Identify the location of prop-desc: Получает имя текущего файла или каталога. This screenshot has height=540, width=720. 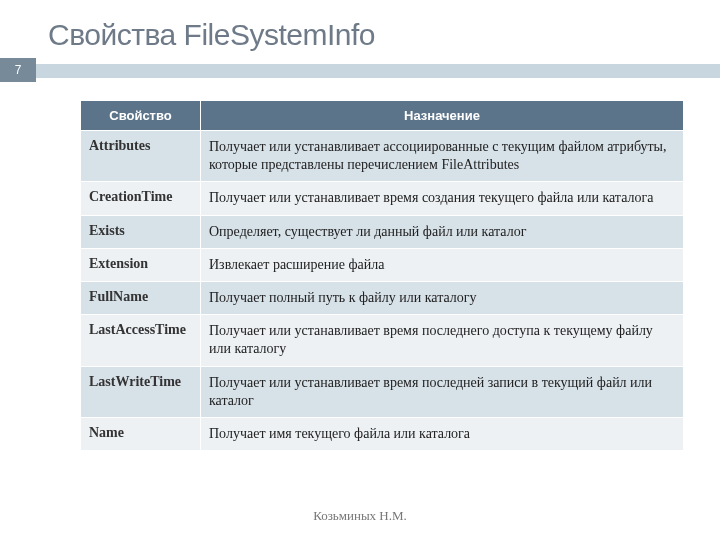
(442, 434).